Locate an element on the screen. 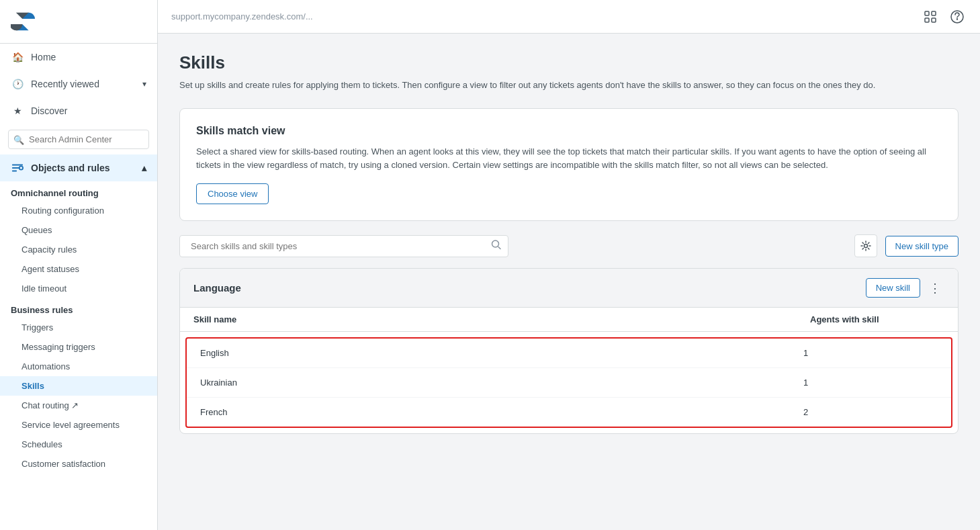  home-icon: 🏠 is located at coordinates (17, 57).